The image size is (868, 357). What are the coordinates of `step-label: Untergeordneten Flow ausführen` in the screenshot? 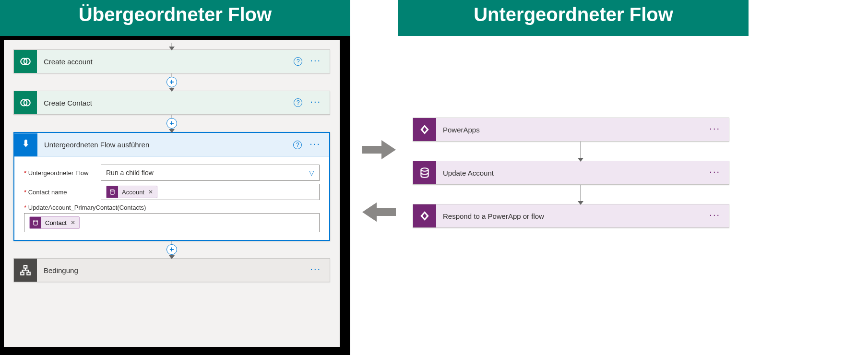 It's located at (165, 145).